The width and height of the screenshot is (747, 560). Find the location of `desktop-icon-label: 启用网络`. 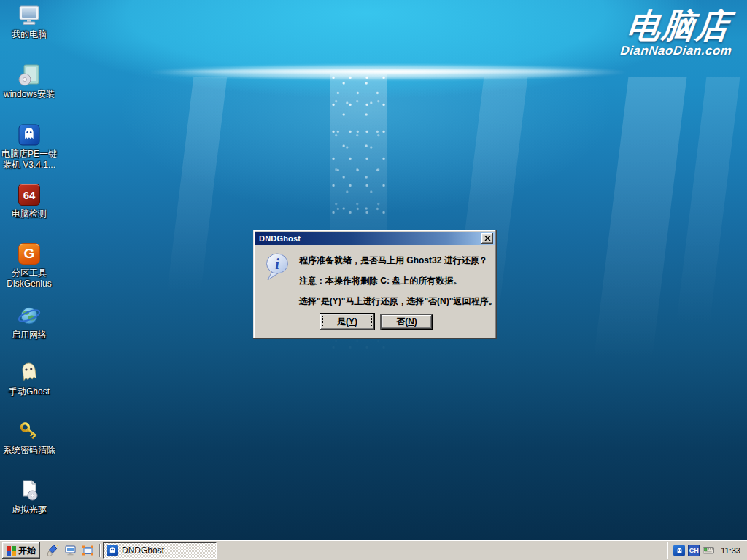

desktop-icon-label: 启用网络 is located at coordinates (29, 335).